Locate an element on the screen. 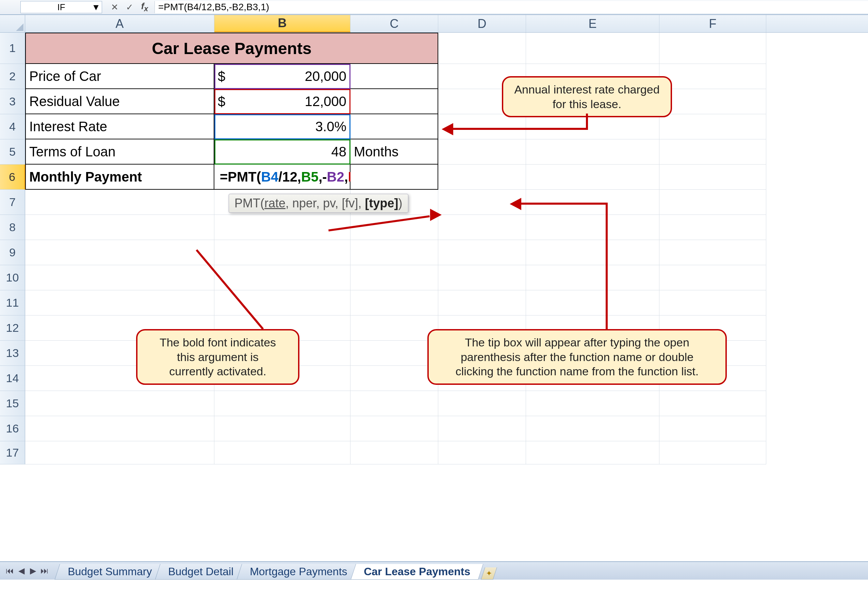 The height and width of the screenshot is (598, 868). col-header-B: B is located at coordinates (283, 24).